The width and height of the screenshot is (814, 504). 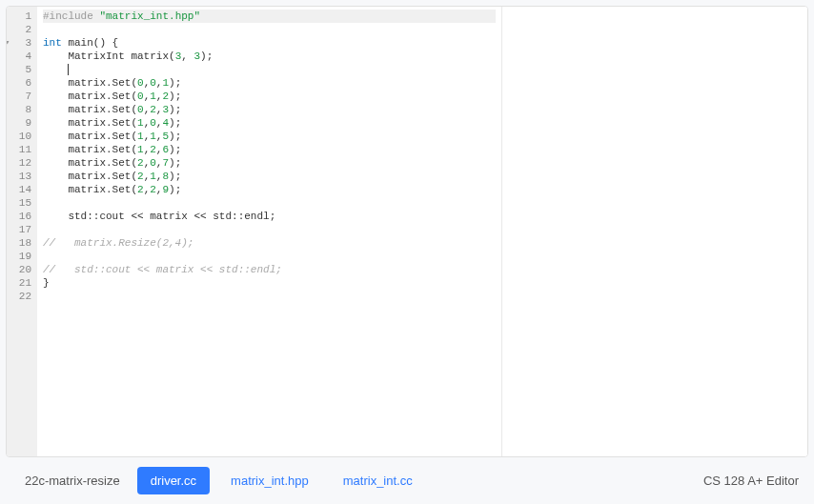 What do you see at coordinates (269, 190) in the screenshot?
I see `code-line: matrix.Set(2,2,9);` at bounding box center [269, 190].